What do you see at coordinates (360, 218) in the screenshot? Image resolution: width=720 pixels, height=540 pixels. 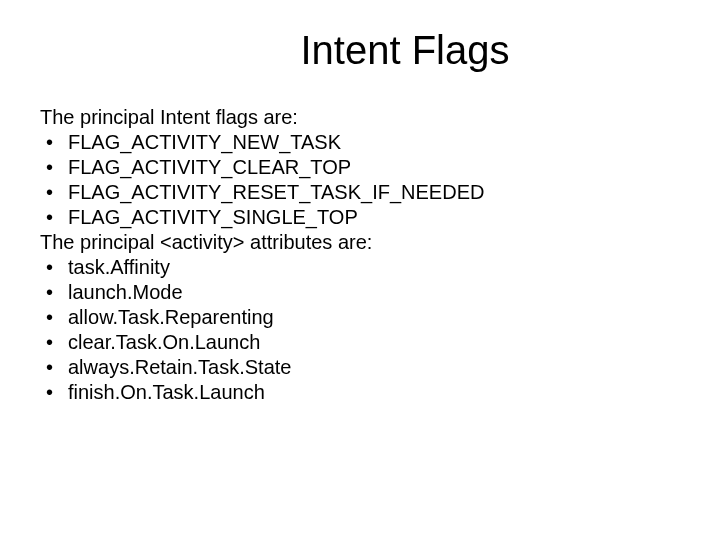 I see `list-item: FLAG_ACTIVITY_SINGLE_TOP` at bounding box center [360, 218].